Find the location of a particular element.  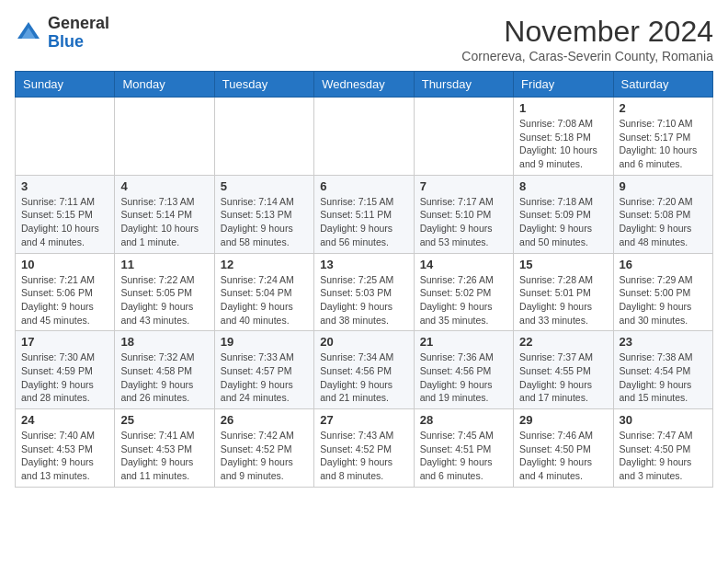

calendar-cell: 28Sunrise: 7:45 AM Sunset: 4:51 PM Dayli… is located at coordinates (463, 449).